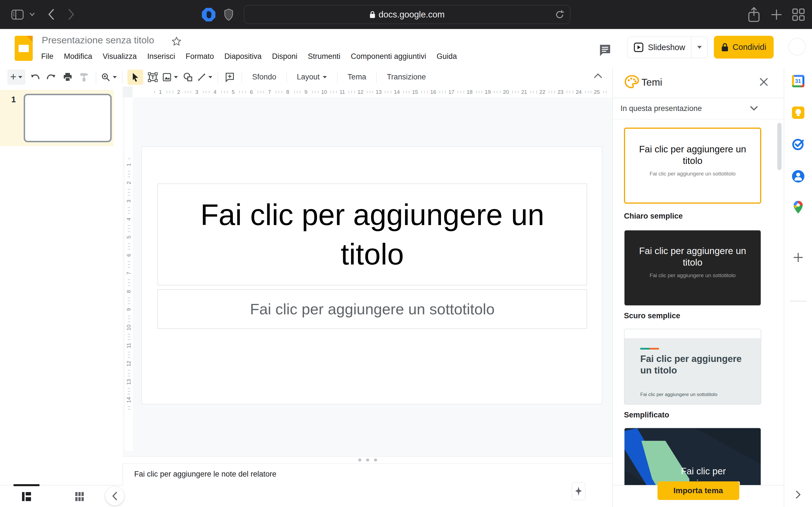 Image resolution: width=812 pixels, height=507 pixels. What do you see at coordinates (368, 486) in the screenshot?
I see `speaker-notes-panel: Fai clic per aggiungere le note del rela…` at bounding box center [368, 486].